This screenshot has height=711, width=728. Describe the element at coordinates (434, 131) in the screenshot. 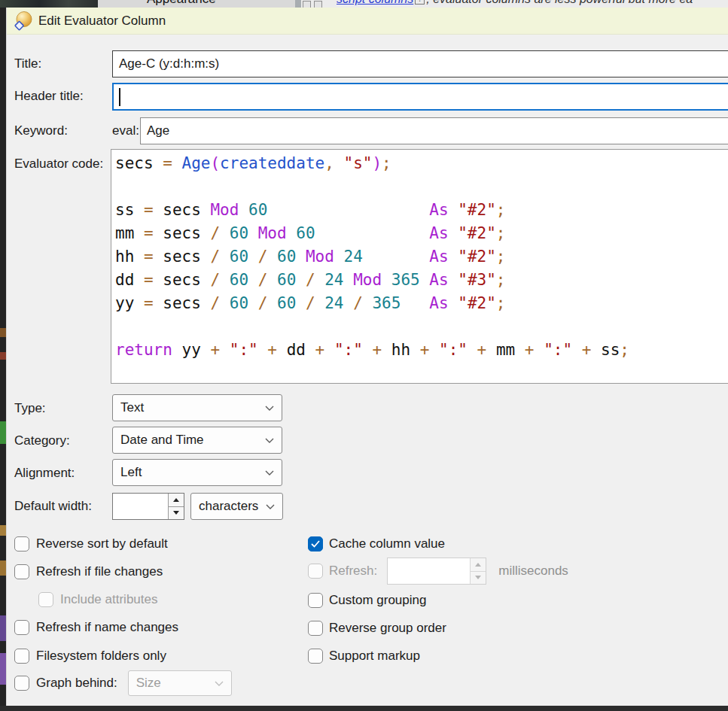

I see `keyword-input: Age` at that location.